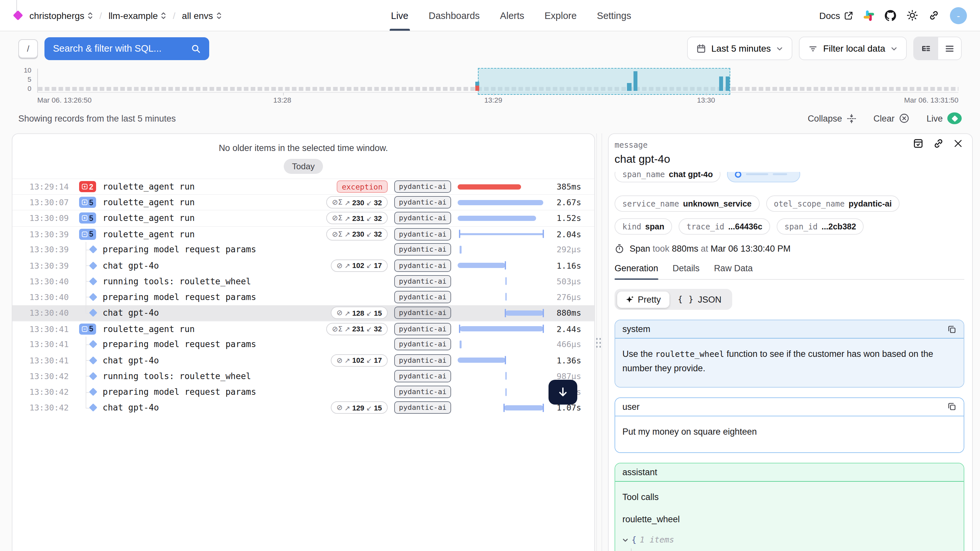 The width and height of the screenshot is (980, 551). What do you see at coordinates (304, 360) in the screenshot?
I see `trace-row: 13:30:41chat gpt-4o⊘↗102↙17pydantic-ai1.…` at bounding box center [304, 360].